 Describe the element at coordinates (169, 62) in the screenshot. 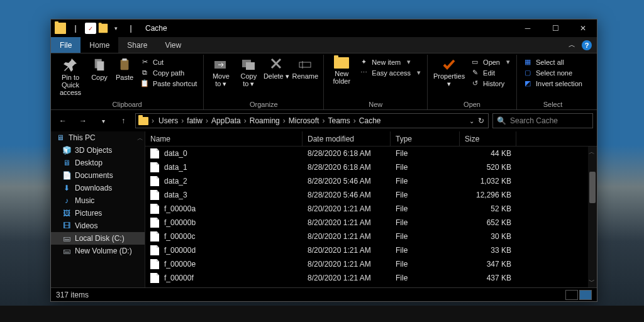

I see `cut-button: ✂Cut` at that location.